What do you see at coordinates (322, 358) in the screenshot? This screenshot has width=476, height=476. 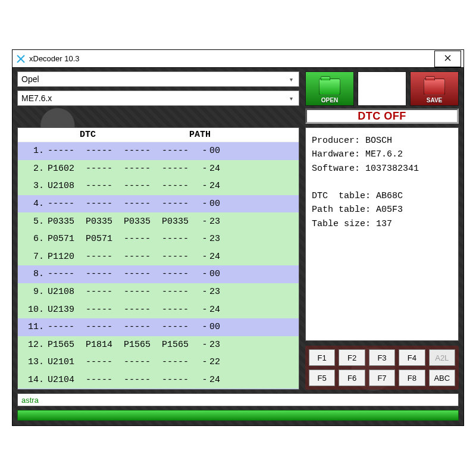 I see `fkey-f1: F1` at bounding box center [322, 358].